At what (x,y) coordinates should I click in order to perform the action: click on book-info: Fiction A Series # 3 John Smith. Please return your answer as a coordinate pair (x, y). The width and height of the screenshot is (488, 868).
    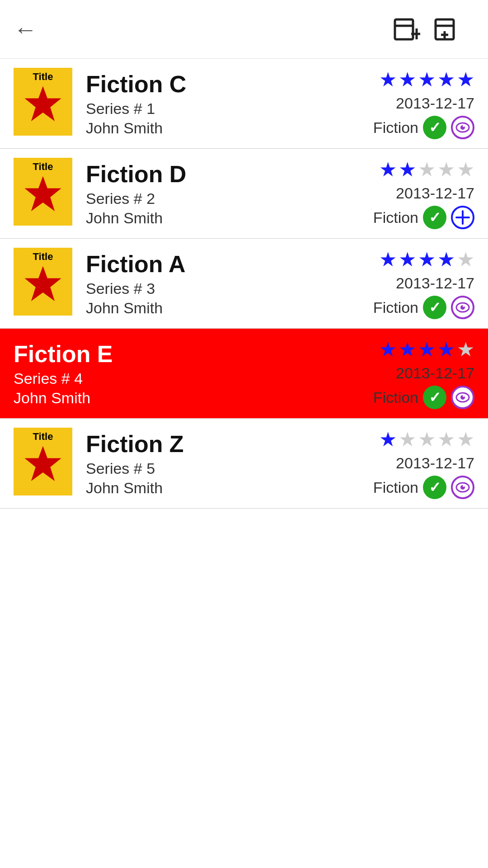
    Looking at the image, I should click on (226, 283).